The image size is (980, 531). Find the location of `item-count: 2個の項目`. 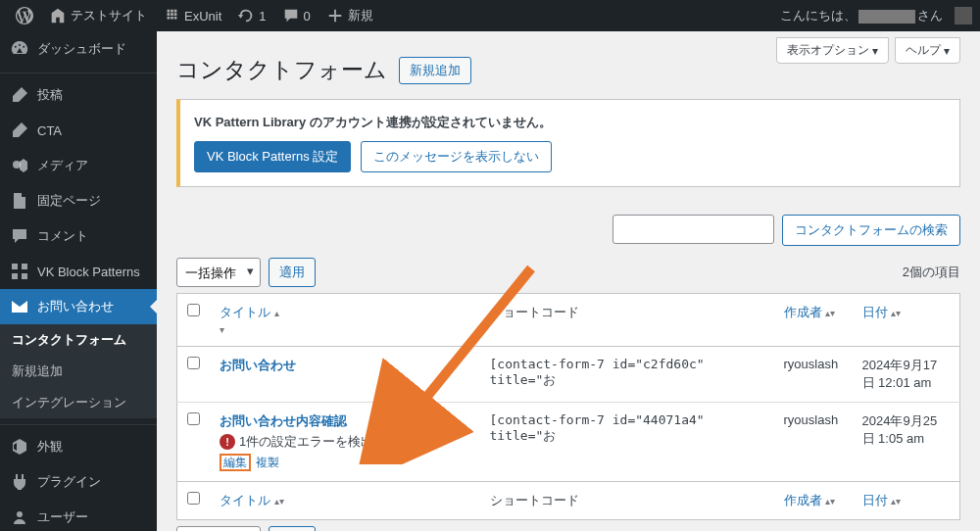

item-count: 2個の項目 is located at coordinates (931, 272).